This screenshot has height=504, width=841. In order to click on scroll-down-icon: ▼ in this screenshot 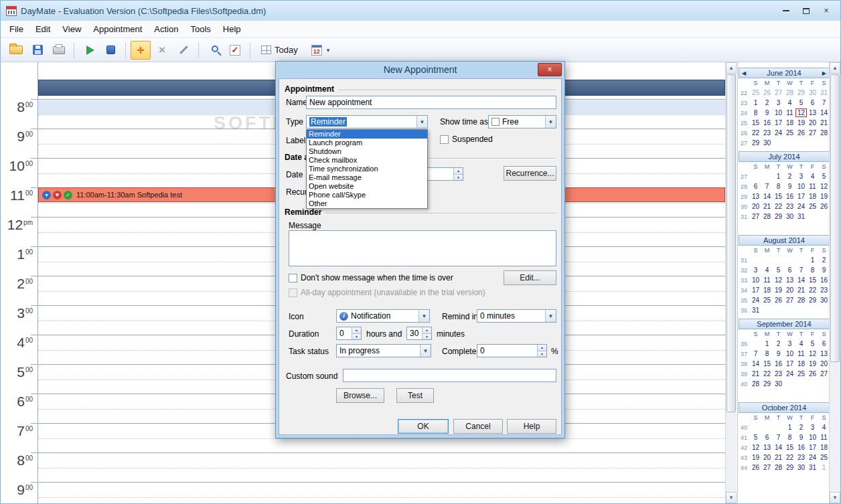, I will do `click(731, 498)`.